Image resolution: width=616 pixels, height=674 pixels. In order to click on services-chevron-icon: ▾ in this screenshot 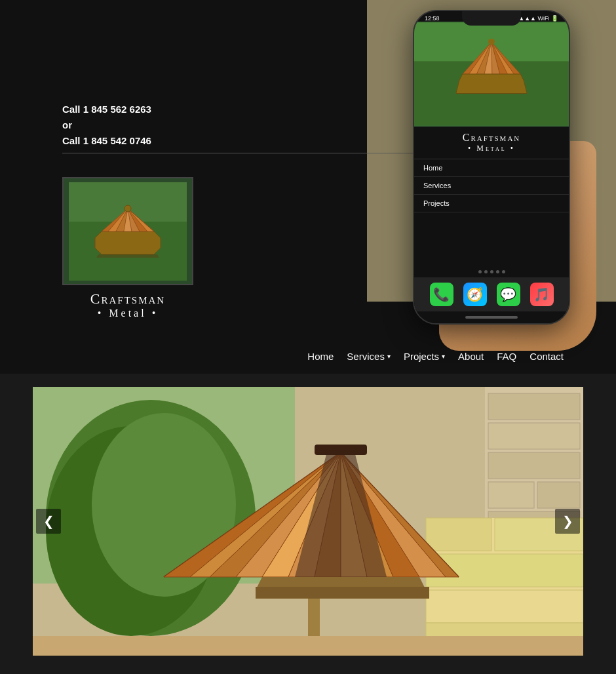, I will do `click(389, 357)`.